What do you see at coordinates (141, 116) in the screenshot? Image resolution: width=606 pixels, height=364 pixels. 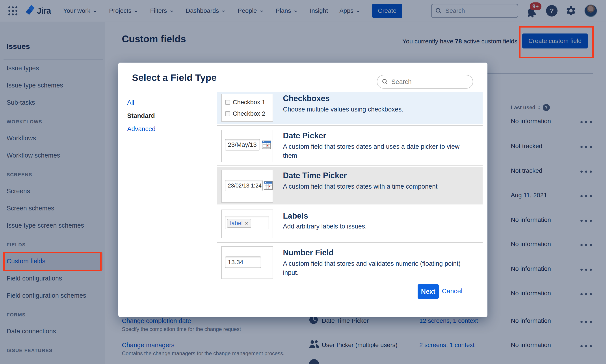 I see `category-standard: Standard` at bounding box center [141, 116].